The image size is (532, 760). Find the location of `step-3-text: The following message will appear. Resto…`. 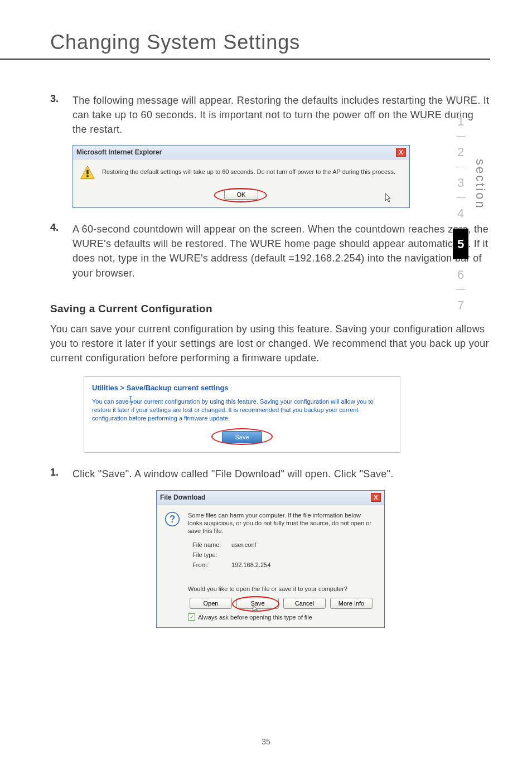

step-3-text: The following message will appear. Resto… is located at coordinates (281, 115).